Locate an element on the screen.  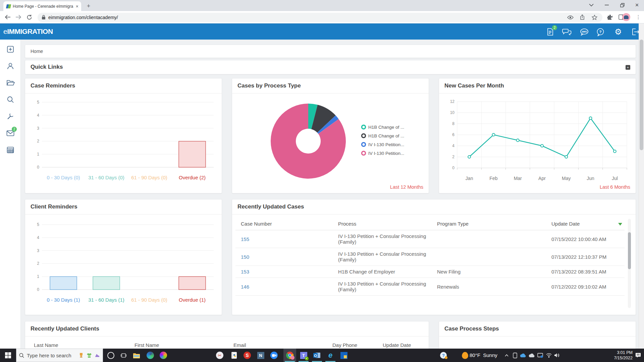
news-document-icon: 2 is located at coordinates (550, 32).